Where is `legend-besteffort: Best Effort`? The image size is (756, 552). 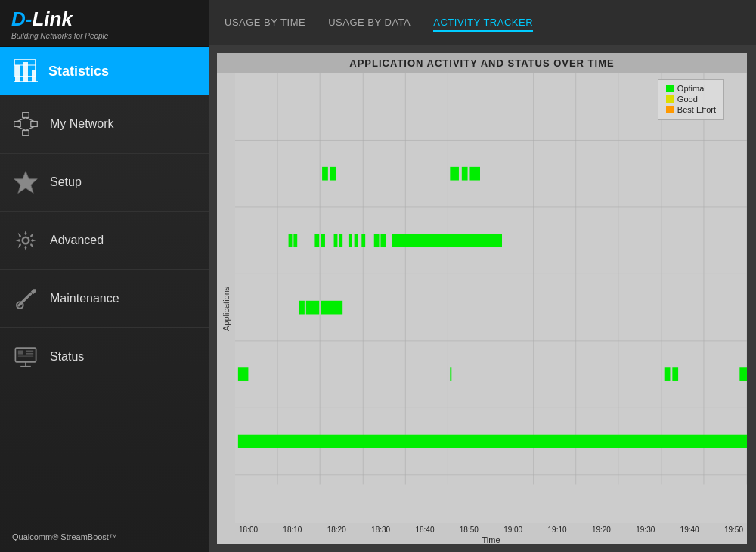 legend-besteffort: Best Effort is located at coordinates (691, 110).